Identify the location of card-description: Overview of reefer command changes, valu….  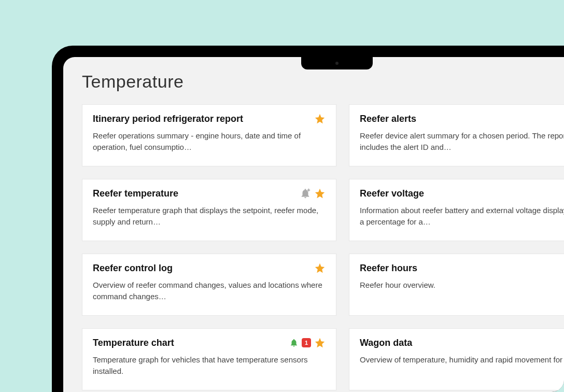
(209, 291).